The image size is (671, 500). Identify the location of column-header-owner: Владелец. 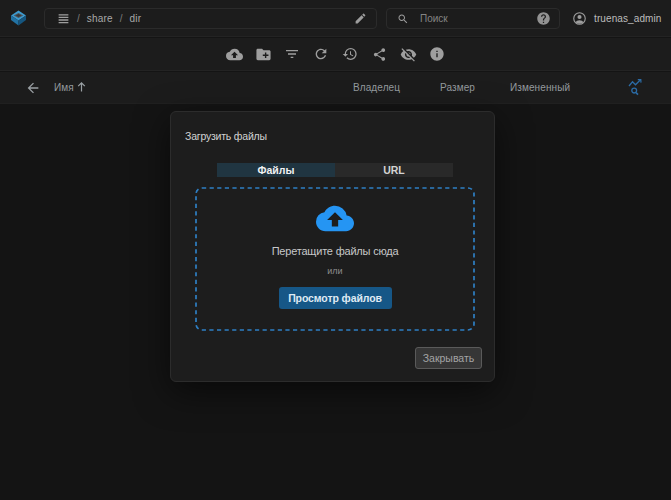
(376, 88).